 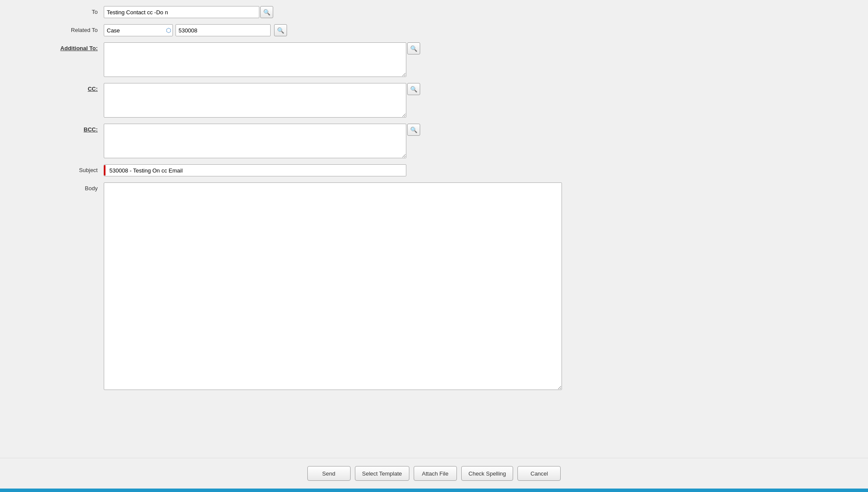 What do you see at coordinates (61, 47) in the screenshot?
I see `additional-to-label: Additional To:` at bounding box center [61, 47].